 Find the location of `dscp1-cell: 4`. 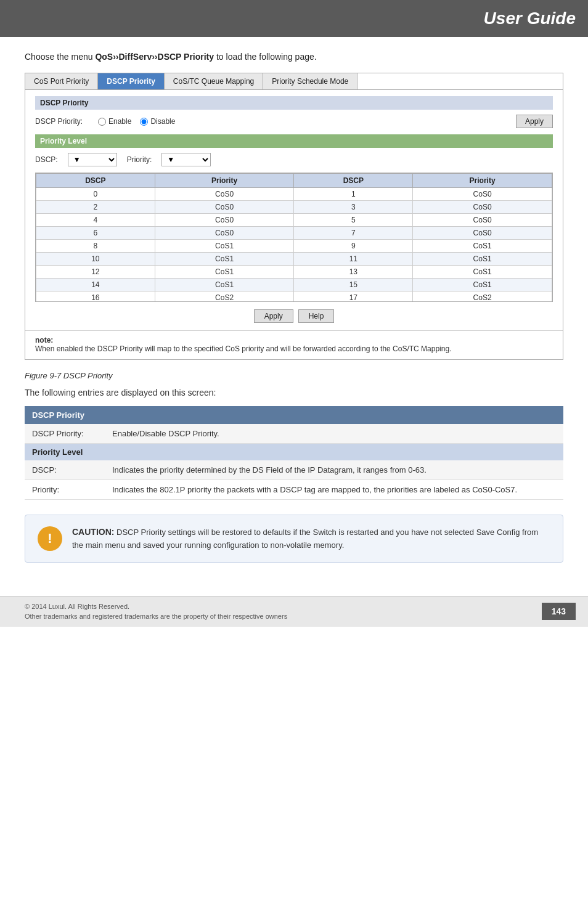

dscp1-cell: 4 is located at coordinates (96, 221).